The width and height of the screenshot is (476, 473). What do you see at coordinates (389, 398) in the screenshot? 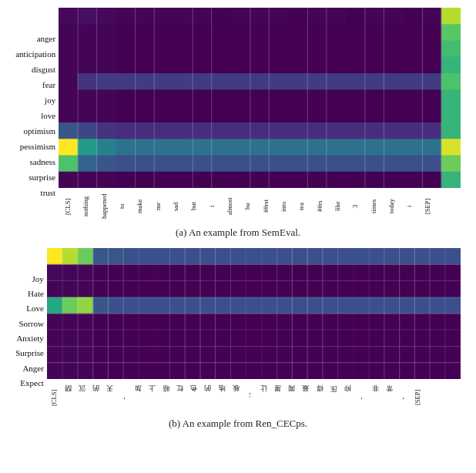
I see `x-label: 常` at bounding box center [389, 398].